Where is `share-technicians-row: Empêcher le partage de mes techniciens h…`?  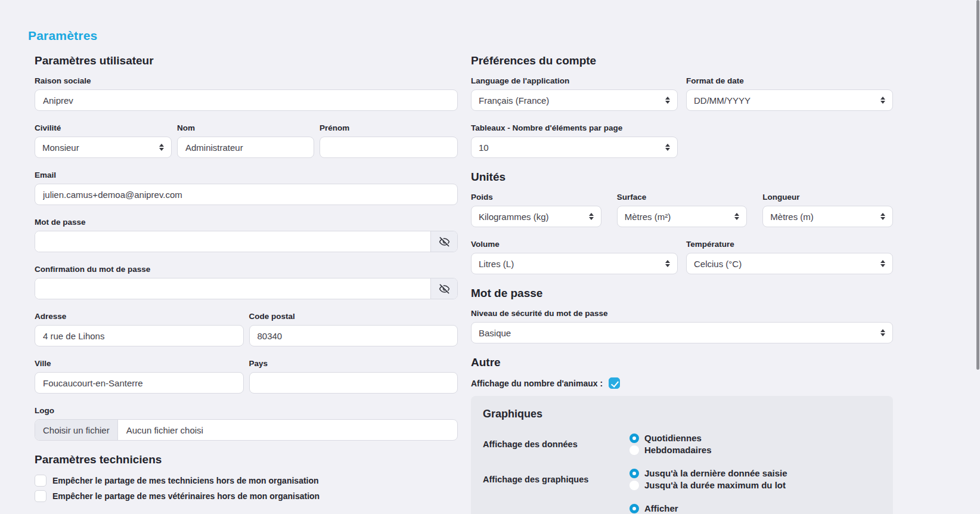 share-technicians-row: Empêcher le partage de mes techniciens h… is located at coordinates (246, 481).